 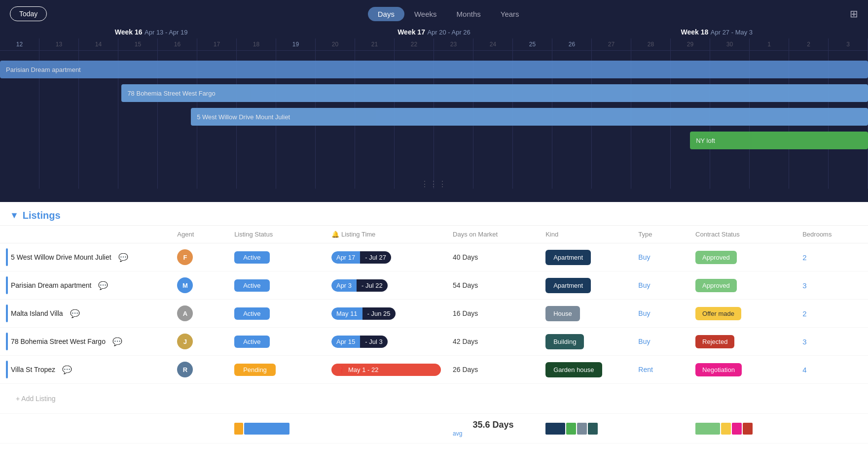 What do you see at coordinates (434, 286) in the screenshot?
I see `table-row: Parisian Dream apartment 💬 M Active Apr …` at bounding box center [434, 286].